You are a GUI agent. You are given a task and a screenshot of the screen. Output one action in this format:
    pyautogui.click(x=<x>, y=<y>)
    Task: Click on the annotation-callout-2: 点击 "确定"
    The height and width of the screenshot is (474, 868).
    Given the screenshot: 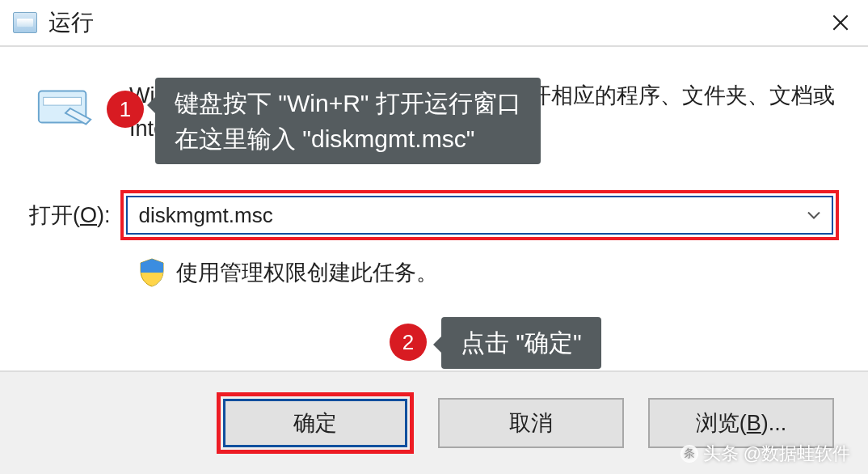 What is the action you would take?
    pyautogui.click(x=521, y=343)
    